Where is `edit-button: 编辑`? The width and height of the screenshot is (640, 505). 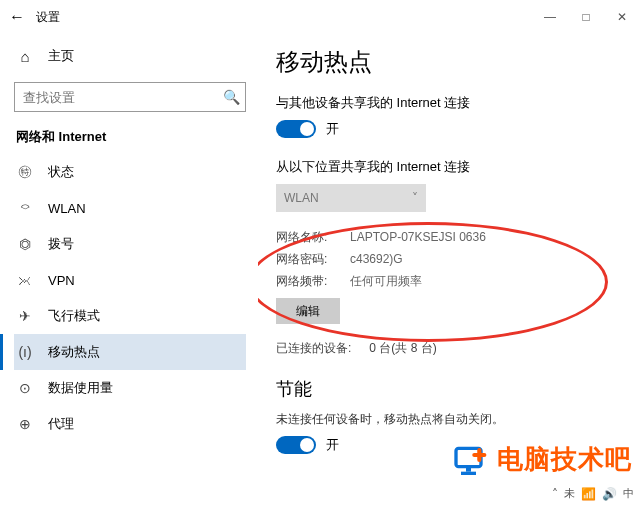
edit-button: 编辑 is located at coordinates (308, 311).